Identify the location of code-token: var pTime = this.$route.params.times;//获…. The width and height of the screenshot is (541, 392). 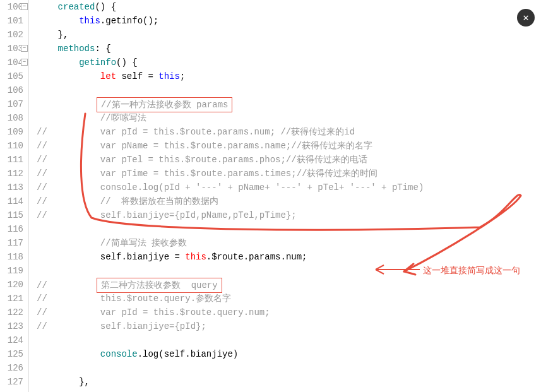
(213, 174).